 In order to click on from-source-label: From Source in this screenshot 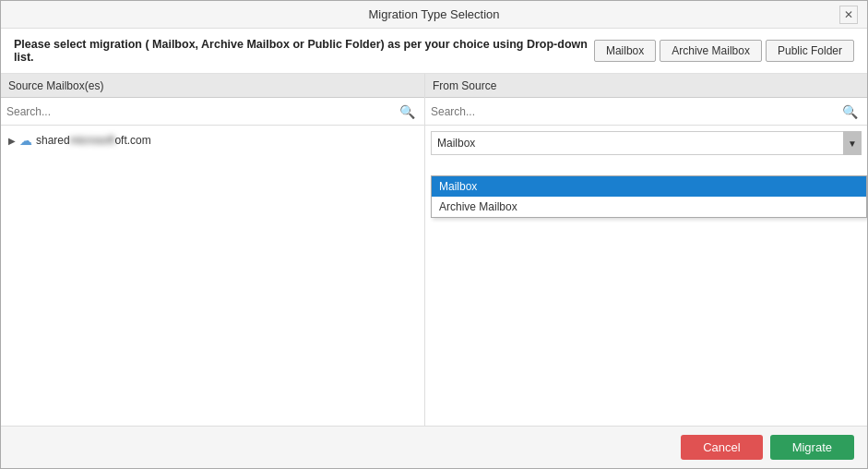, I will do `click(465, 86)`.